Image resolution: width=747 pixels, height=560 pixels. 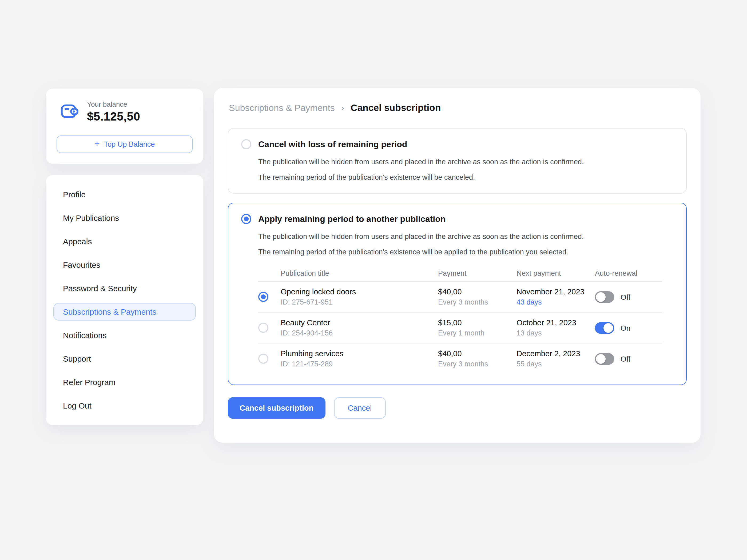 What do you see at coordinates (556, 302) in the screenshot?
I see `days-left: 43 days` at bounding box center [556, 302].